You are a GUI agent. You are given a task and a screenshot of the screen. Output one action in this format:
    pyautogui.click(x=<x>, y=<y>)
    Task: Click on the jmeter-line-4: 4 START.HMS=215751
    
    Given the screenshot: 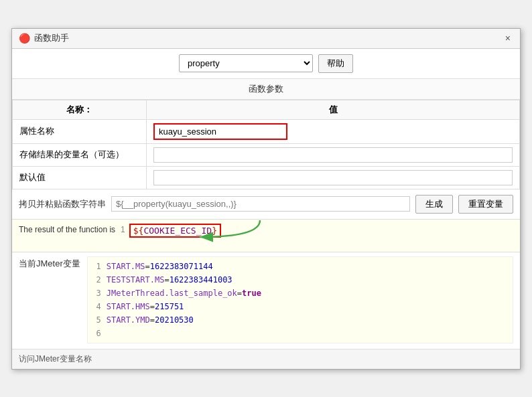 What is the action you would take?
    pyautogui.click(x=300, y=307)
    